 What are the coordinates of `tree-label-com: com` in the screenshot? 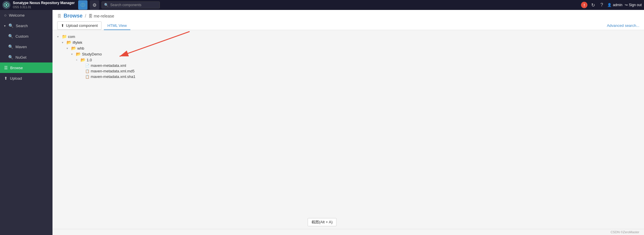 It's located at (72, 37).